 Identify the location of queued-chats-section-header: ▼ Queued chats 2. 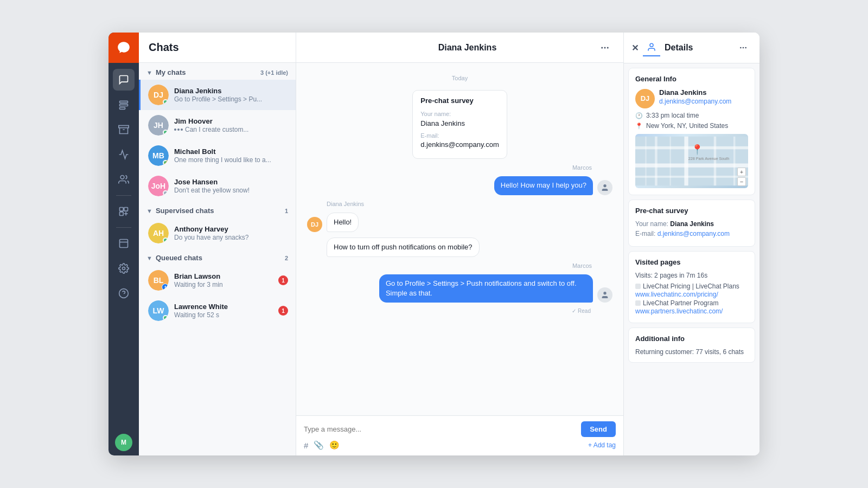
(217, 257).